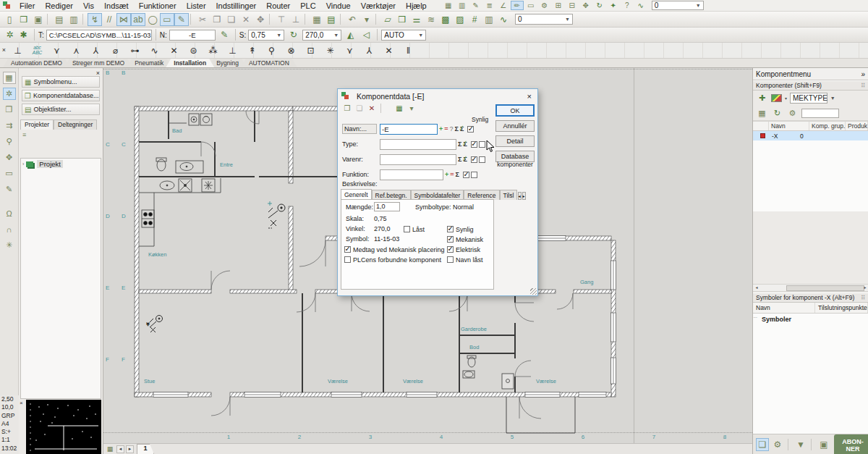  What do you see at coordinates (825, 288) in the screenshot?
I see `scrollbar-thumb` at bounding box center [825, 288].